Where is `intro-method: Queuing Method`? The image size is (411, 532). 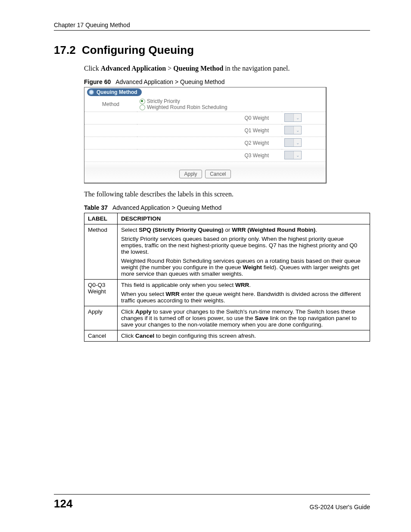
intro-method: Queuing Method is located at coordinates (198, 68).